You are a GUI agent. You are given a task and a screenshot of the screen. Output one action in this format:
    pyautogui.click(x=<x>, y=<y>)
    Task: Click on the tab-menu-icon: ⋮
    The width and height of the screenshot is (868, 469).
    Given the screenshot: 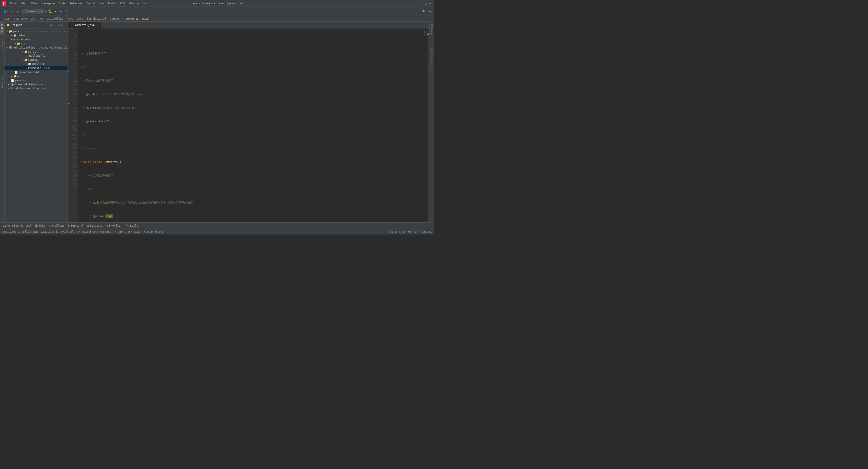 What is the action you would take?
    pyautogui.click(x=427, y=25)
    